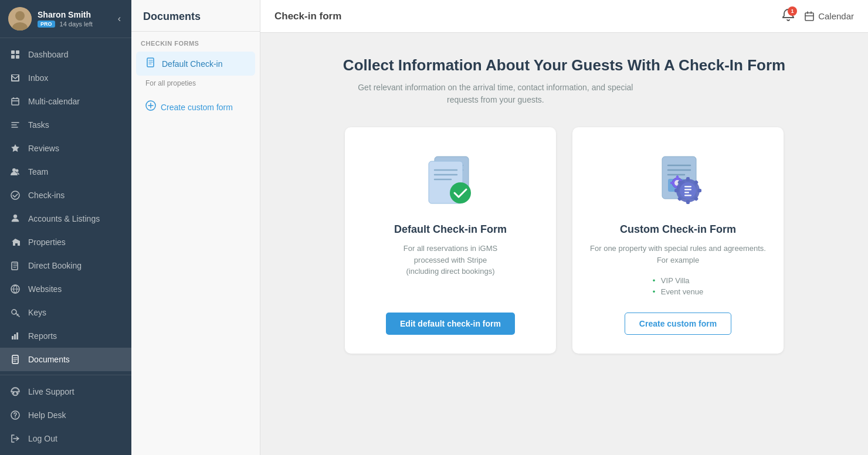 This screenshot has width=868, height=455. Describe the element at coordinates (66, 242) in the screenshot. I see `sidebar-item-properties: Properties` at that location.